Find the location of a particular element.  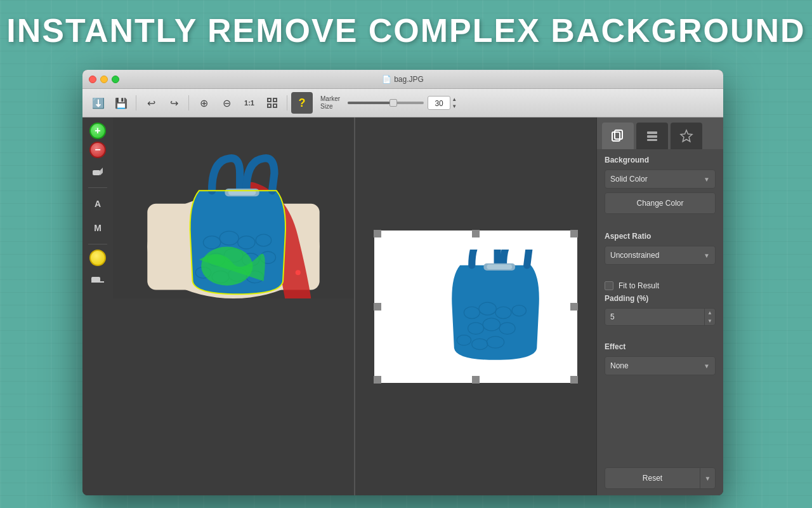

fit-to-result-row: Fit to Result is located at coordinates (660, 286).